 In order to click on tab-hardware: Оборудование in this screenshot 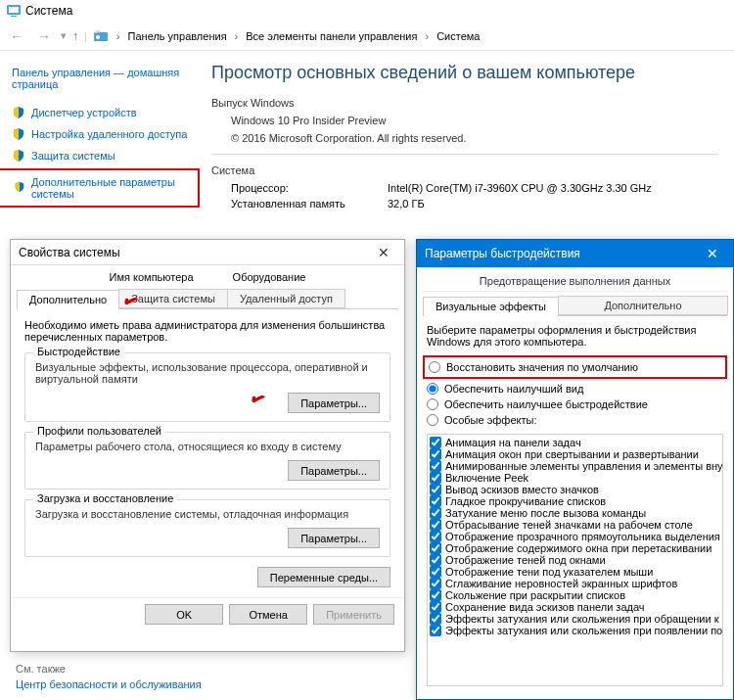, I will do `click(270, 277)`.